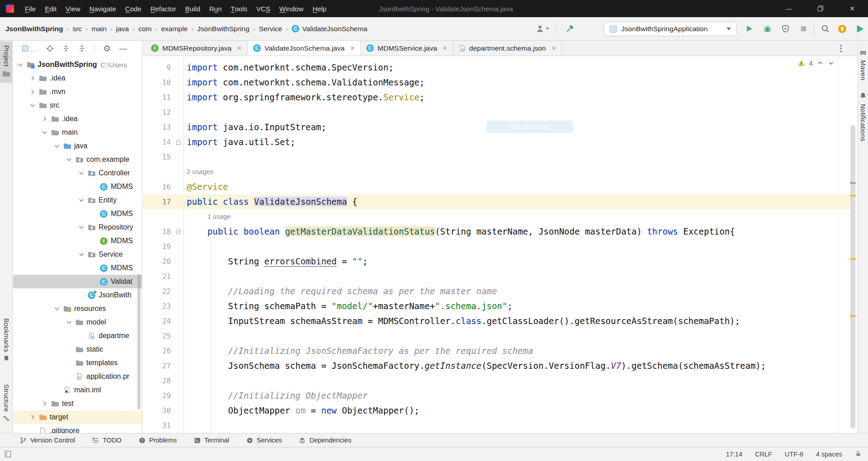 This screenshot has width=868, height=461. I want to click on line-number: 19, so click(157, 247).